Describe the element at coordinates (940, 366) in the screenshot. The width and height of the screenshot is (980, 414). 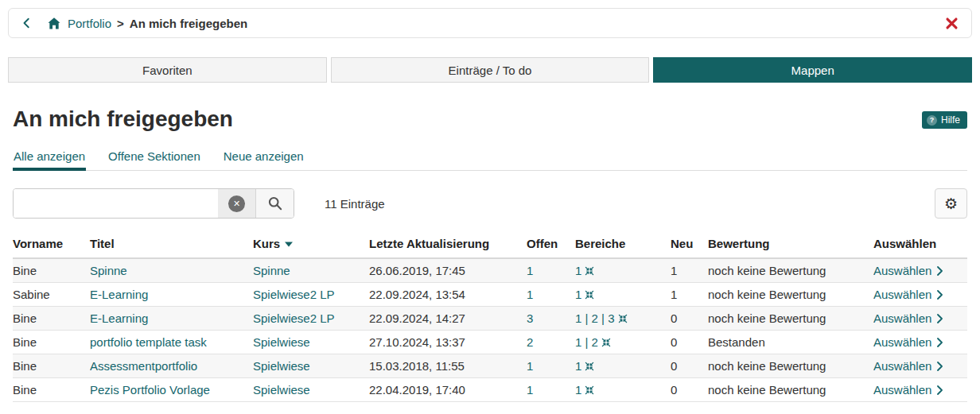
I see `chevron-right-icon` at that location.